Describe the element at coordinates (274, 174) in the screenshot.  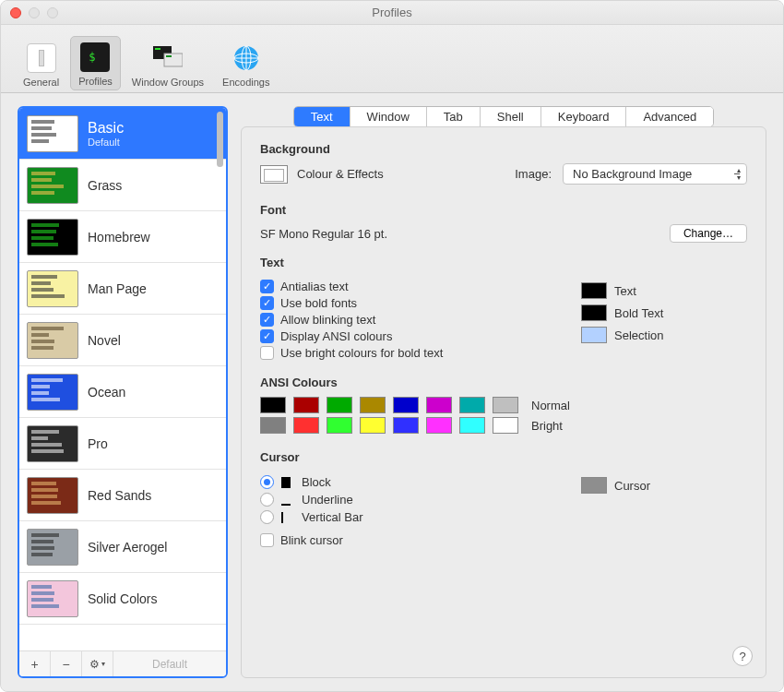
I see `background-colour-well` at that location.